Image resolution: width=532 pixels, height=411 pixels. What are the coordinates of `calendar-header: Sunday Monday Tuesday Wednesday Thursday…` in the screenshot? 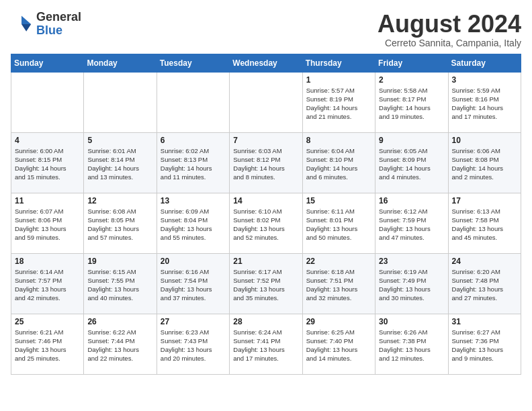 It's located at (266, 63).